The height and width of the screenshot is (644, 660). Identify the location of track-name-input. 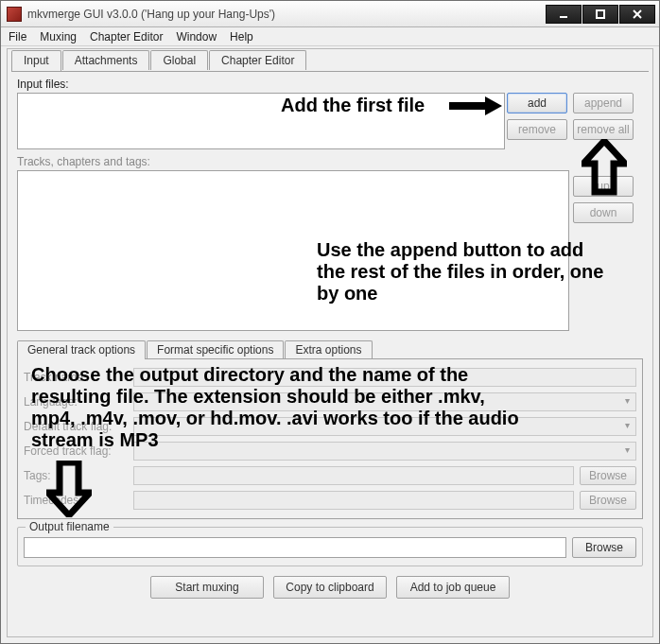
(385, 377).